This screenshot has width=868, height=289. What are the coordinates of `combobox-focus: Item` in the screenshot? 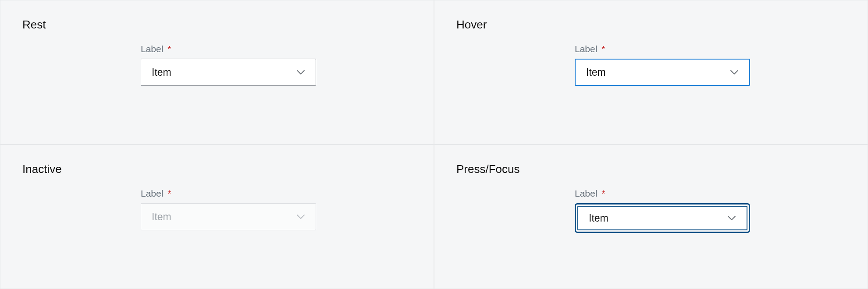 It's located at (662, 218).